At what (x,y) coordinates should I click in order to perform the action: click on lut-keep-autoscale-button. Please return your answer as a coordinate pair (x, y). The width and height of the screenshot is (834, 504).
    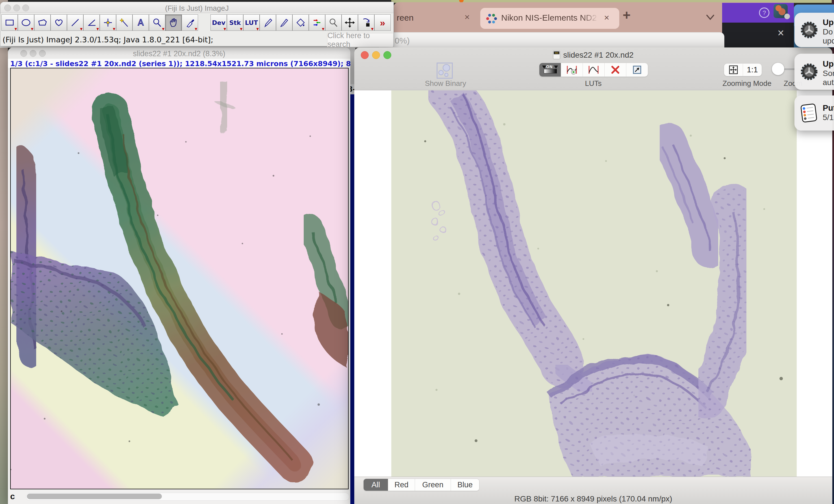
    Looking at the image, I should click on (594, 70).